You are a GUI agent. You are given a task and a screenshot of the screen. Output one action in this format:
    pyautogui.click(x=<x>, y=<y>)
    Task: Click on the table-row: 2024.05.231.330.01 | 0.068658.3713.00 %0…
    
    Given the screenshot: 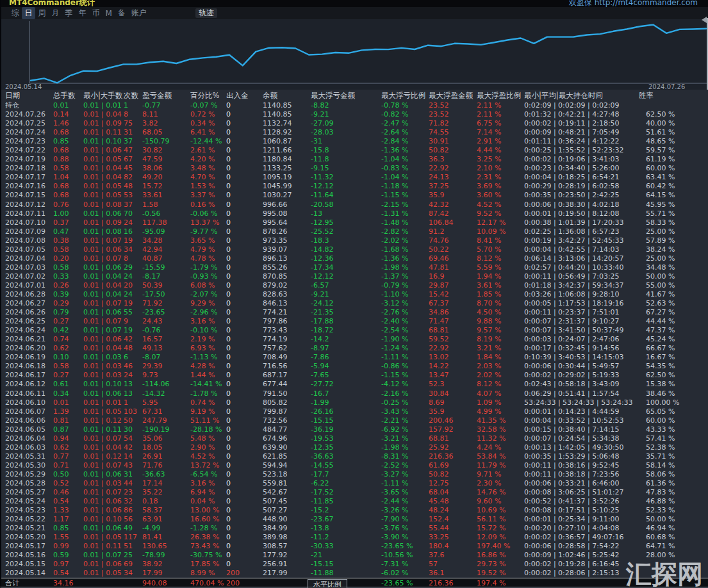 What is the action you would take?
    pyautogui.click(x=354, y=510)
    